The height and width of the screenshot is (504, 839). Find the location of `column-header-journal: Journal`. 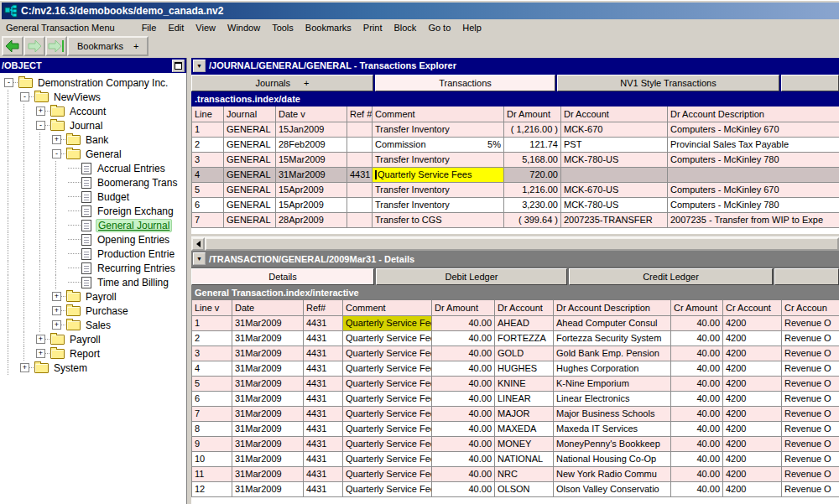

column-header-journal: Journal is located at coordinates (250, 114).